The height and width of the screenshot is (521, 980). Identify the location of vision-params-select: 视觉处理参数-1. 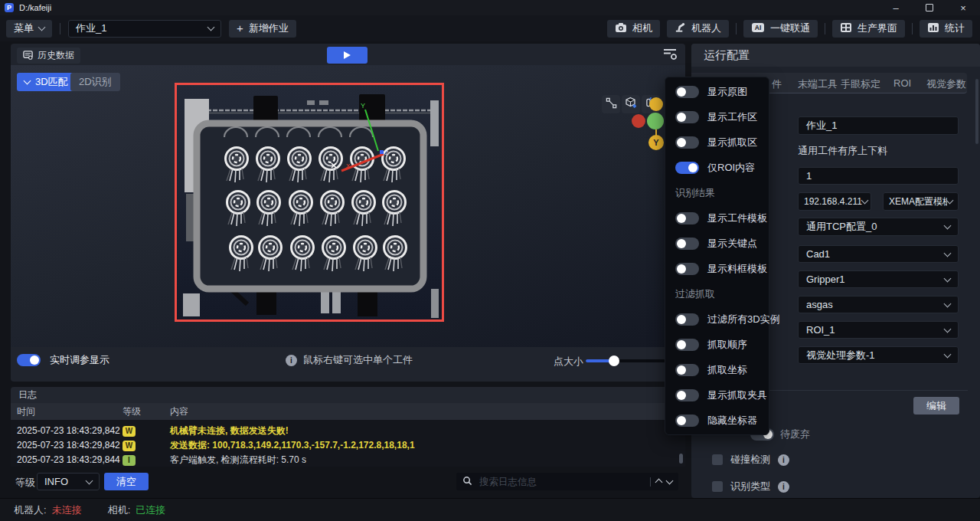
(878, 356).